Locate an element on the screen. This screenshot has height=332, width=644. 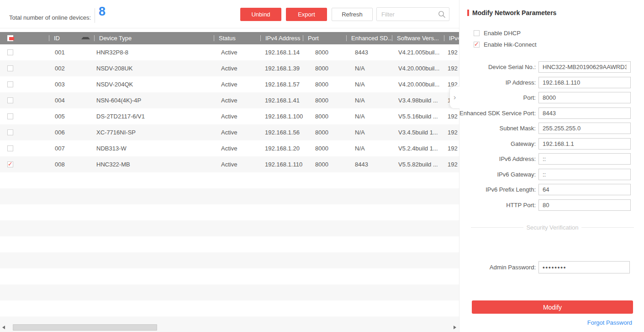
scrollbar-thumb is located at coordinates (85, 327).